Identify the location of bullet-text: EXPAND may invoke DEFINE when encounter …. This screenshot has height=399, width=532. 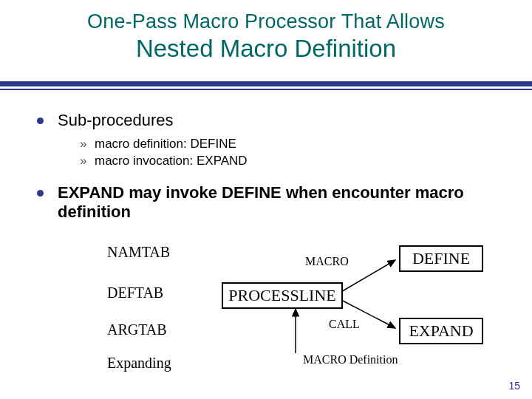
(261, 202).